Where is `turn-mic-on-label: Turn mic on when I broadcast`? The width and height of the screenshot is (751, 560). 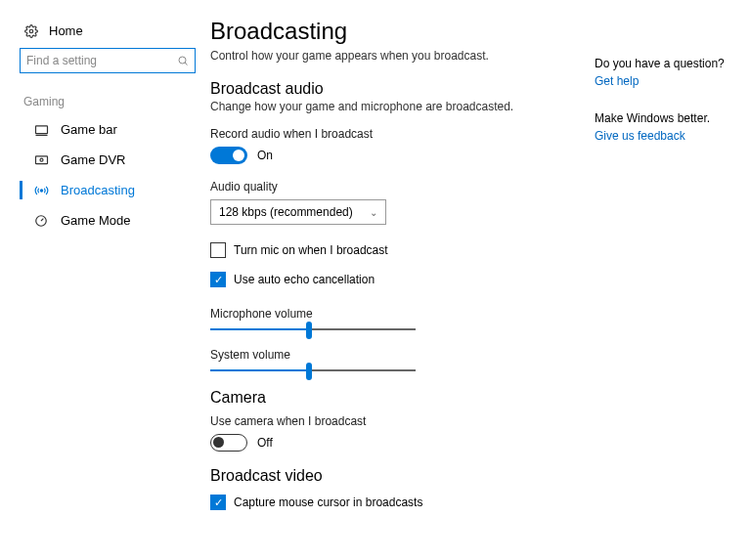 turn-mic-on-label: Turn mic on when I broadcast is located at coordinates (311, 250).